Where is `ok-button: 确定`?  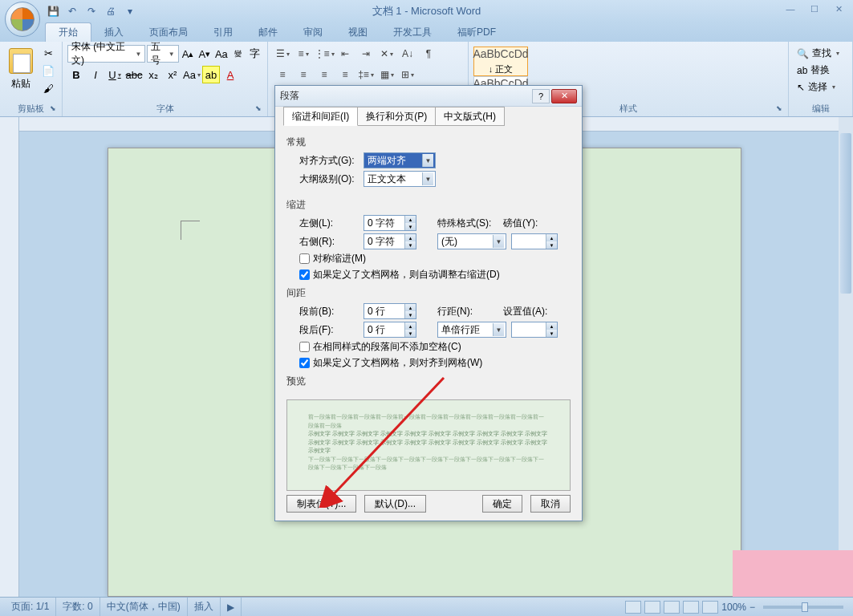
ok-button: 确定 is located at coordinates (502, 504).